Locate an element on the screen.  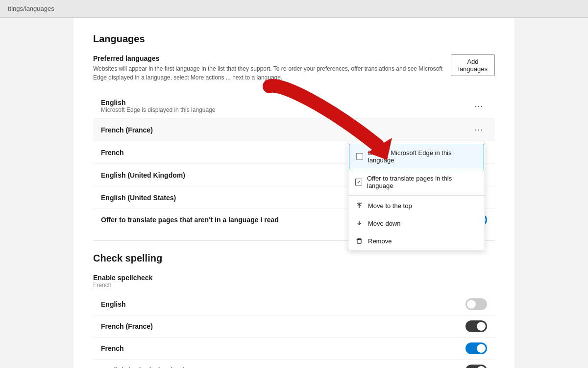
context-menu: Display Microsoft Edge in this language … is located at coordinates (416, 196).